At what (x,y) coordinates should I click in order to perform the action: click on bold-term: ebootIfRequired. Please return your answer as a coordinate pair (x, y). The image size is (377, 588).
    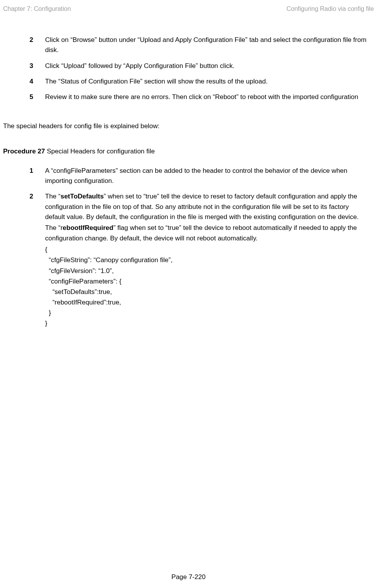
    Looking at the image, I should click on (88, 228).